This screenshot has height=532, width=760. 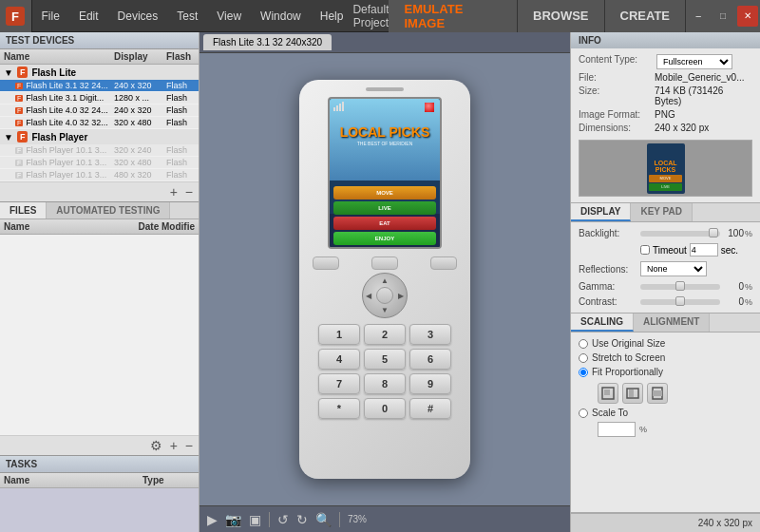 I want to click on menu-window: Window, so click(x=281, y=16).